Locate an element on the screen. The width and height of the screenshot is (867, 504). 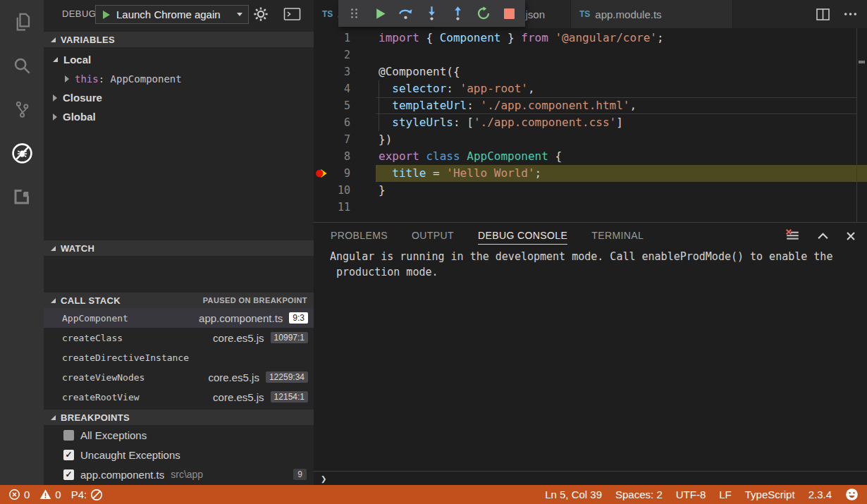
stack-frame-createViewNodes: createViewNodescore.es5.js12259:34 is located at coordinates (179, 377).